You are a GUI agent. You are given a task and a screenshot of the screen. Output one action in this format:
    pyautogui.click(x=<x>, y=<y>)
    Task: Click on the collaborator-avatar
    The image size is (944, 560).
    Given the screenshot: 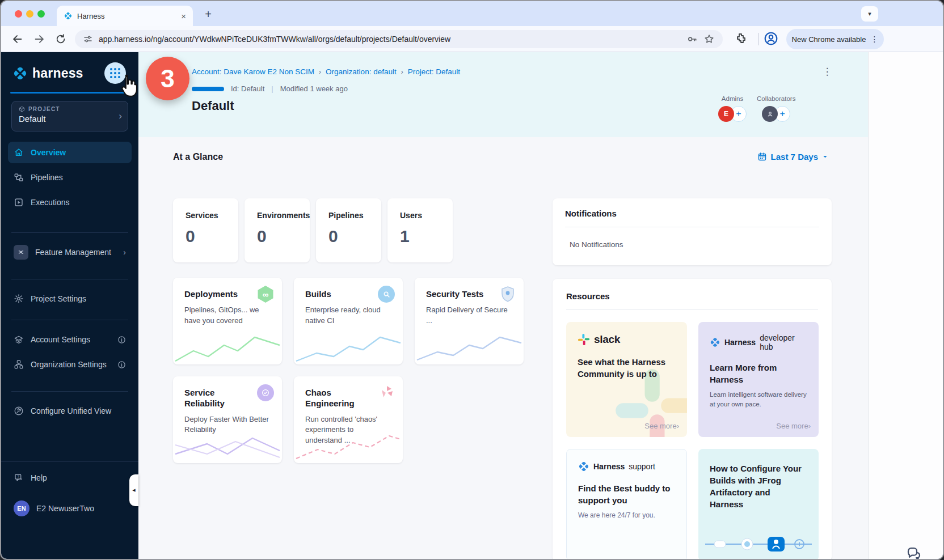 What is the action you would take?
    pyautogui.click(x=770, y=114)
    